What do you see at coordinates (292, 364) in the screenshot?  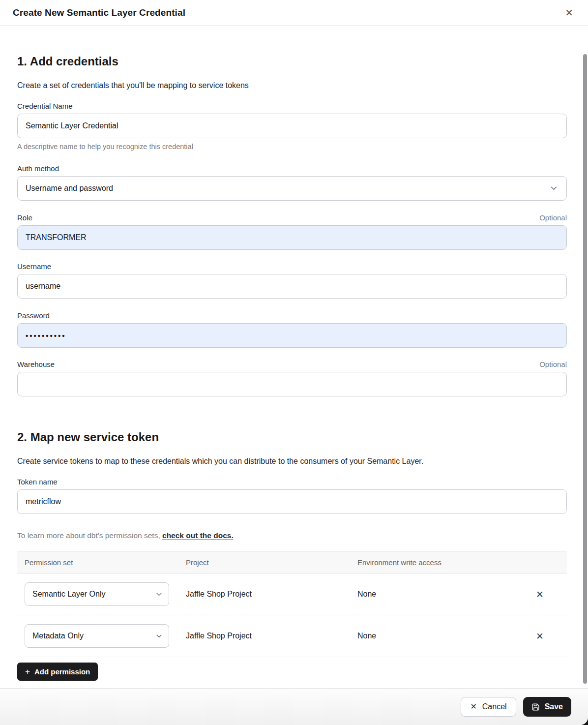 I see `warehouse-label-row: Warehouse Optional` at bounding box center [292, 364].